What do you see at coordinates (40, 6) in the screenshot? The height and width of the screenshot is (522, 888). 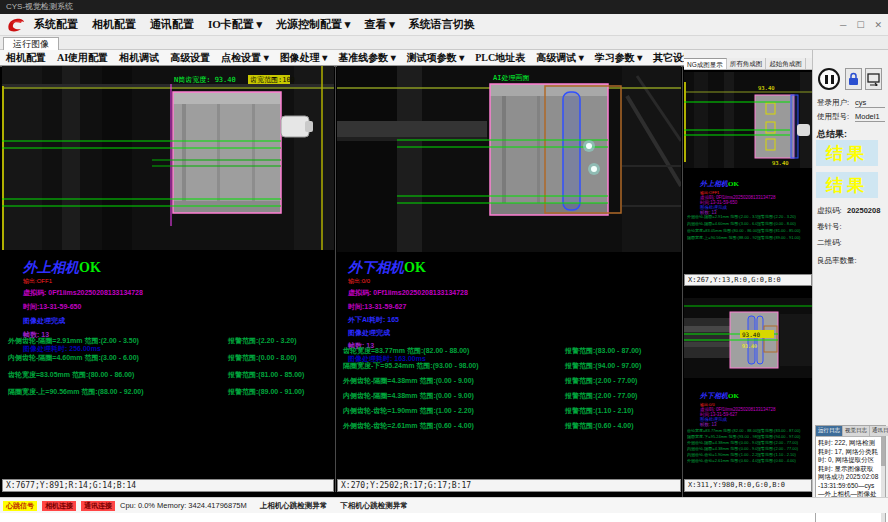 I see `window-title: CYS-视觉检测系统` at bounding box center [40, 6].